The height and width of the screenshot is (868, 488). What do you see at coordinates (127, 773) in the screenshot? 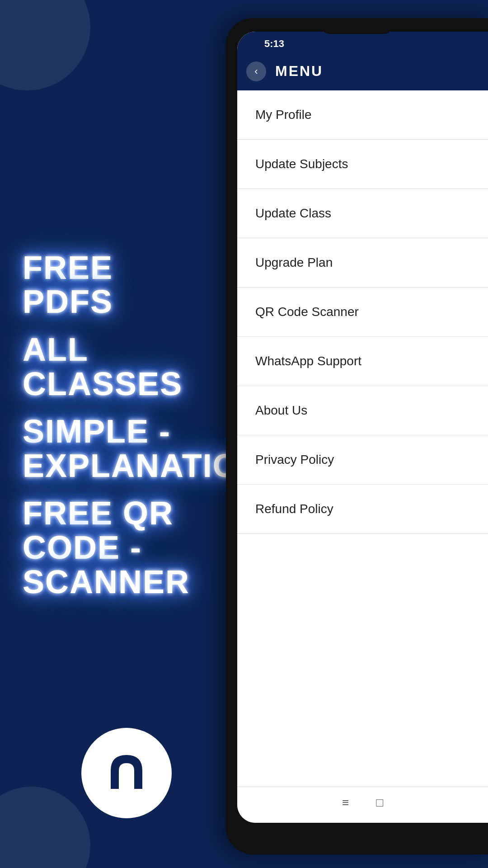
I see `app-logo` at bounding box center [127, 773].